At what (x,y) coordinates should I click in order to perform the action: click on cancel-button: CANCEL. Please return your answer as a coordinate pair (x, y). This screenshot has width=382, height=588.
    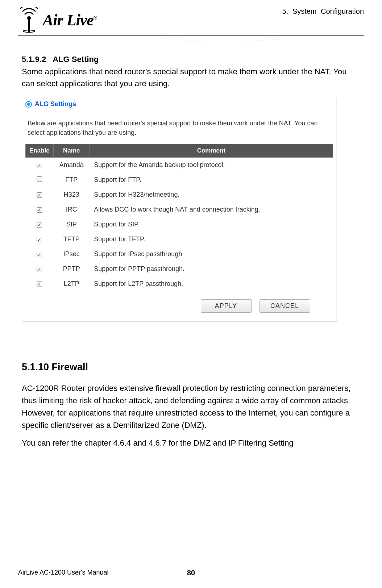
    Looking at the image, I should click on (285, 306).